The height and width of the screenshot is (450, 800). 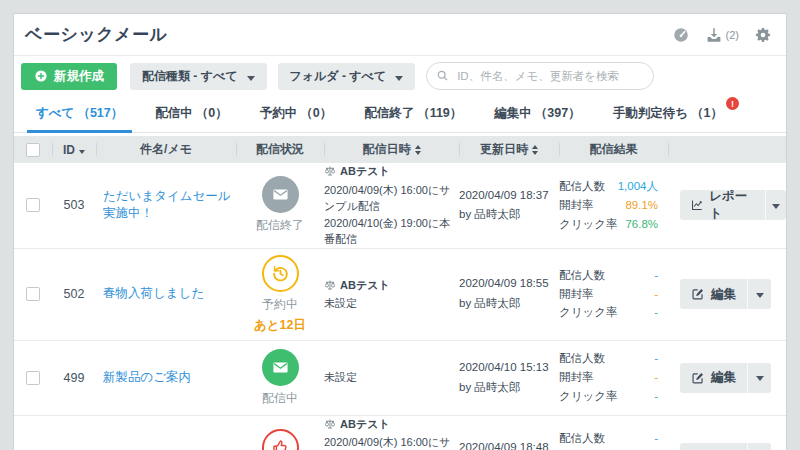 What do you see at coordinates (668, 114) in the screenshot?
I see `tab-manual-judge: 手動判定待ち（1） !` at bounding box center [668, 114].